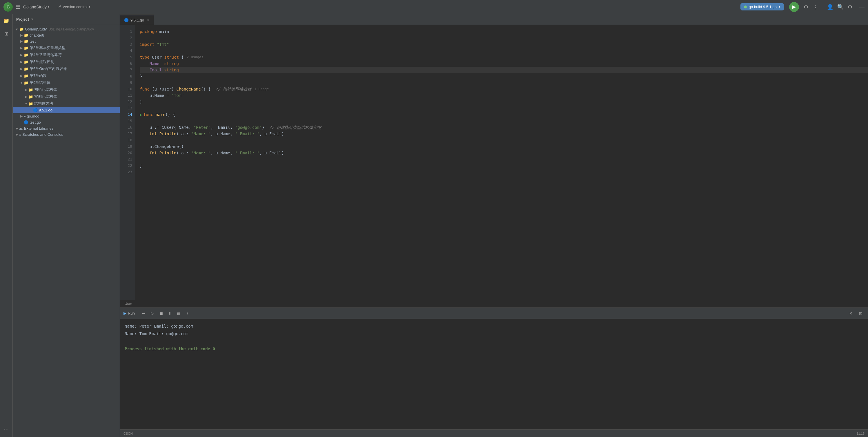  What do you see at coordinates (66, 35) in the screenshot?
I see `tree-item-chapter8: ▶ 📁 chapter8` at bounding box center [66, 35].